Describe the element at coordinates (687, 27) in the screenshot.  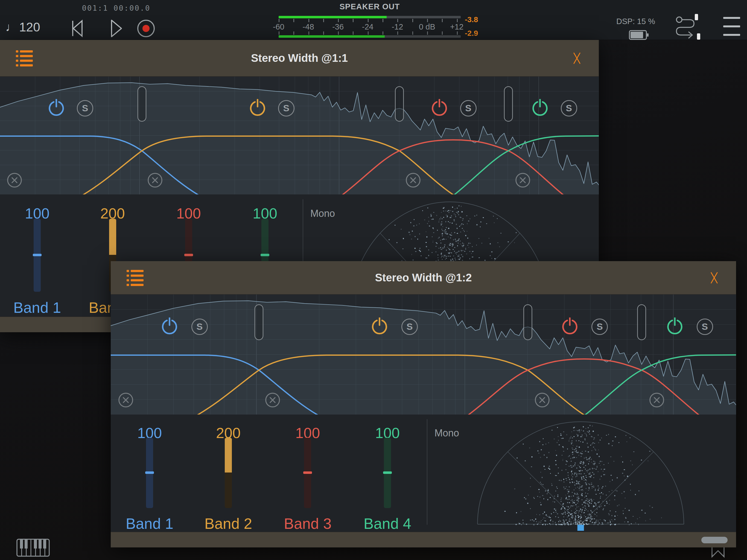
I see `audio-routing-icon` at that location.